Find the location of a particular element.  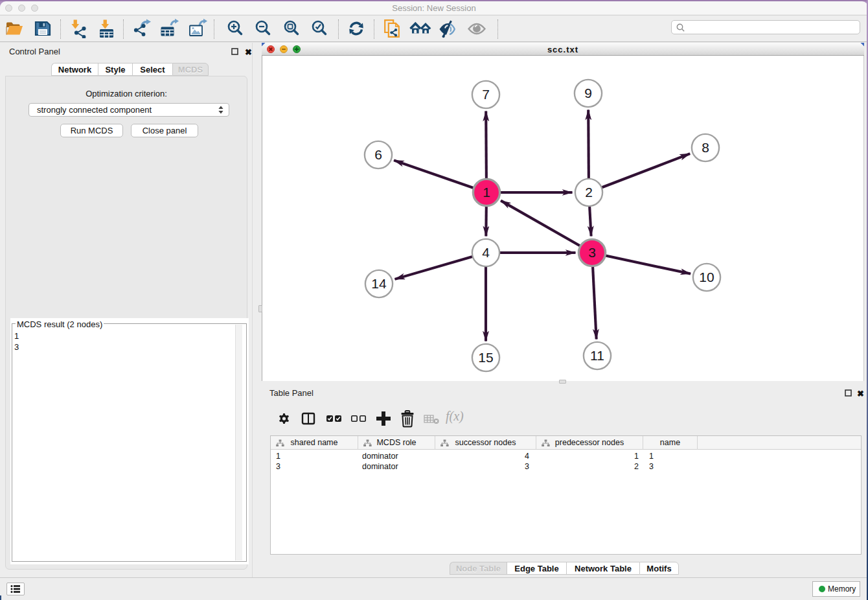

svg-text: 2 is located at coordinates (589, 192).